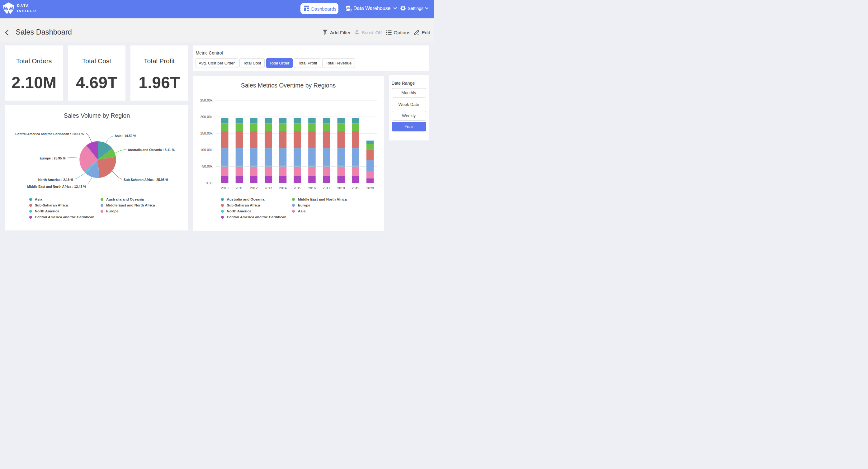 The height and width of the screenshot is (469, 868). I want to click on svg-text:Middle East and North Africa :: Middle East and North Africa : 12.43 %, so click(57, 187).